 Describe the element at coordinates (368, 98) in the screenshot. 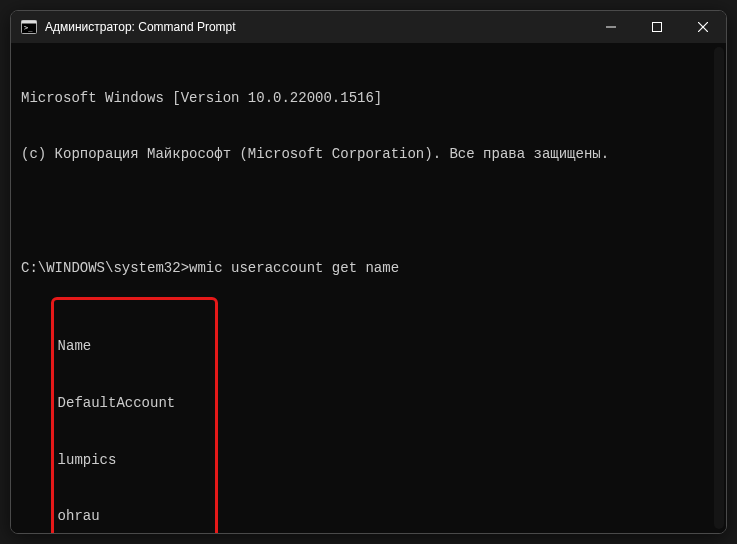

I see `version-line: Microsoft Windows [Version 10.0.22000.15…` at that location.